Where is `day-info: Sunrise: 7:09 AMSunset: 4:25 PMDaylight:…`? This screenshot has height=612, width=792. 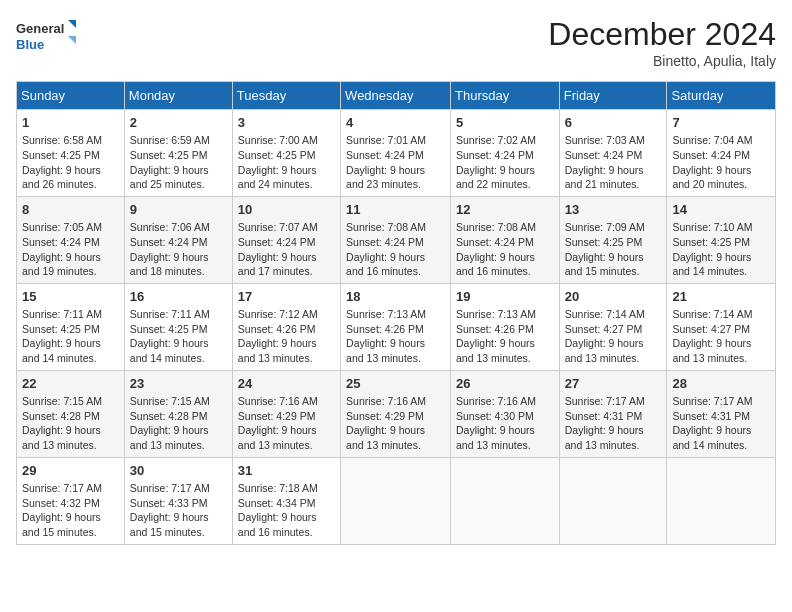
day-info: Sunrise: 7:09 AMSunset: 4:25 PMDaylight:… is located at coordinates (605, 249).